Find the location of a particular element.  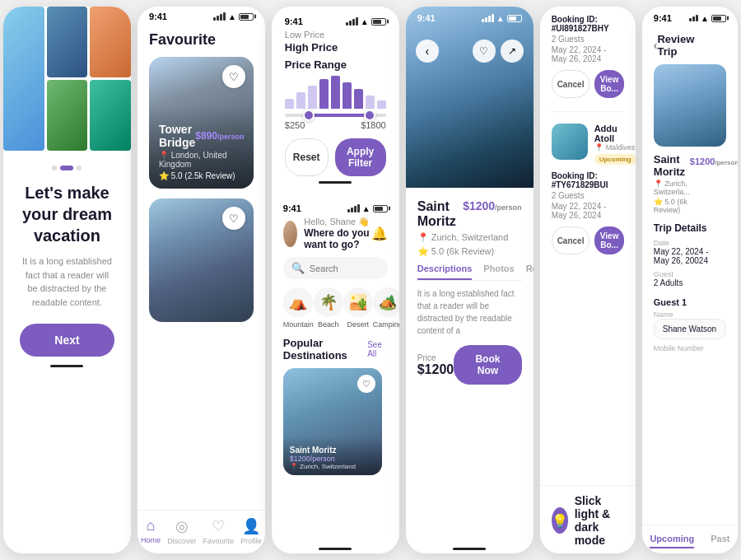

tab-descriptions: Descriptions is located at coordinates (445, 272).